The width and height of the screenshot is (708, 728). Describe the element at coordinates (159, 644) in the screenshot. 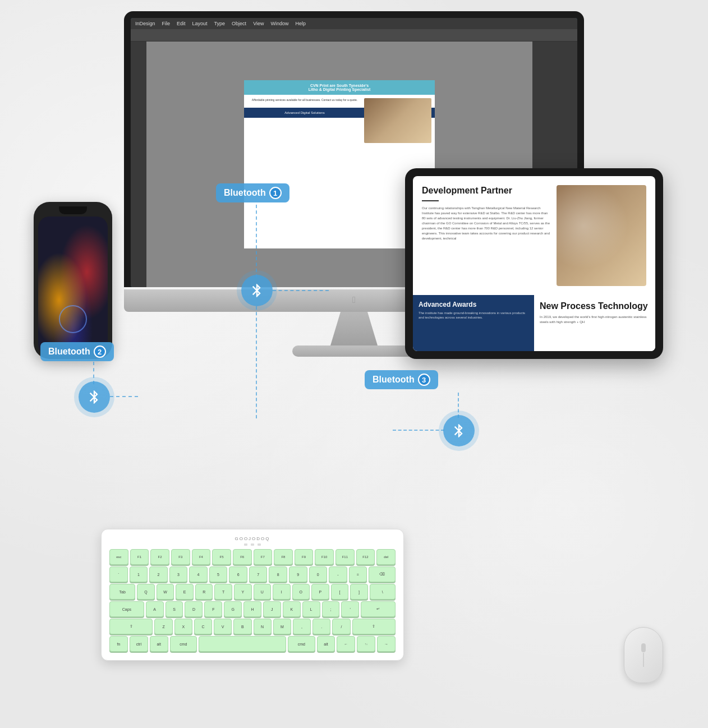

I see `key-alt-l: alt` at that location.